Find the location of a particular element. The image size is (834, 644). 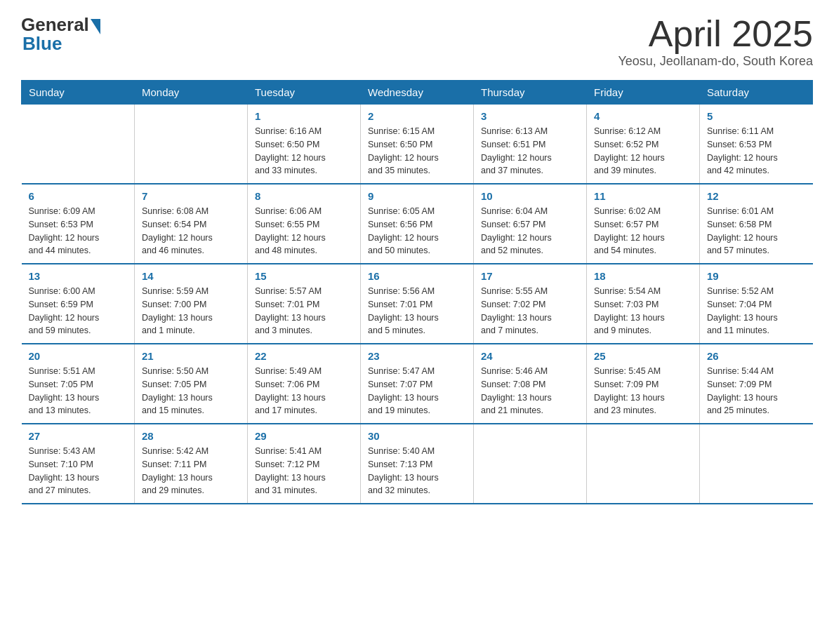

logo: General Blue is located at coordinates (60, 34).